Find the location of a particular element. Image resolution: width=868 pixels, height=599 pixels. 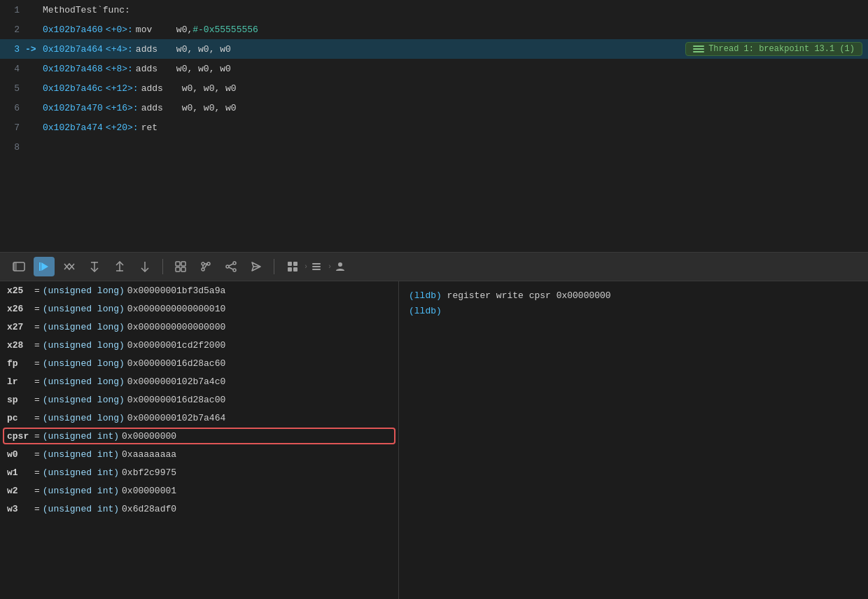

line-number: 4 is located at coordinates (13, 69).